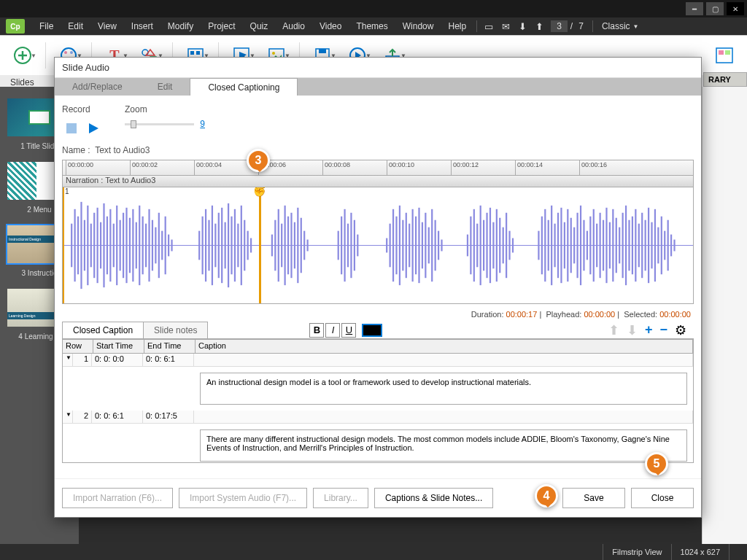 Image resolution: width=747 pixels, height=560 pixels. I want to click on mail-icon: ✉, so click(506, 26).